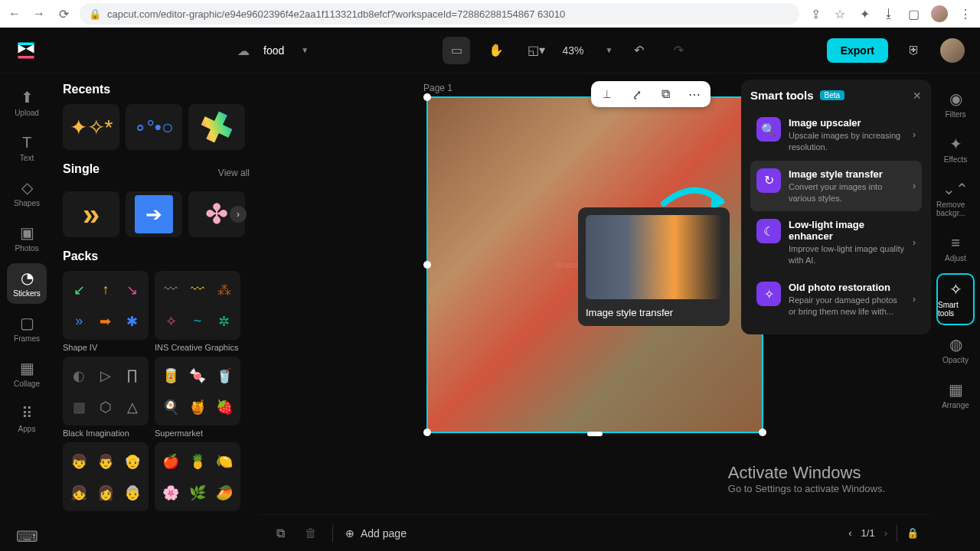 This screenshot has width=980, height=551. Describe the element at coordinates (27, 329) in the screenshot. I see `rail-frames: ▢Frames` at that location.